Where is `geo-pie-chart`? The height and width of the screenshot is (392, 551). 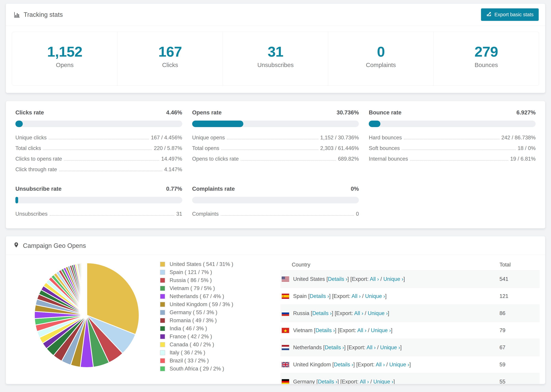 geo-pie-chart is located at coordinates (87, 315).